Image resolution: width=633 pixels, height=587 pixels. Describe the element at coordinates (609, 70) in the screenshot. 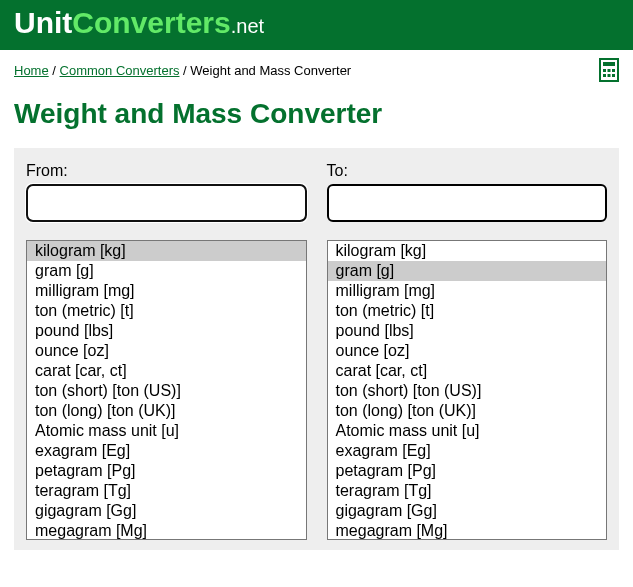

I see `calculator-icon` at that location.